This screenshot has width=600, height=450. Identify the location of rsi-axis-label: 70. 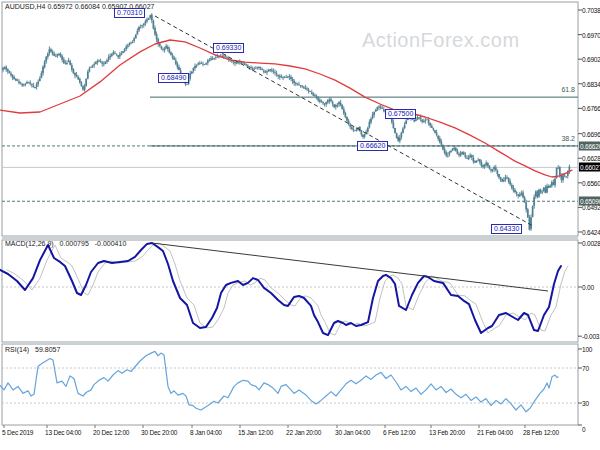
(586, 368).